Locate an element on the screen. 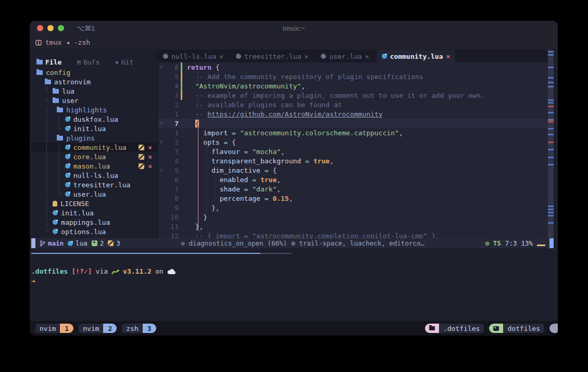  tree-item-core.lua: │ │ core.lua× is located at coordinates (94, 157).